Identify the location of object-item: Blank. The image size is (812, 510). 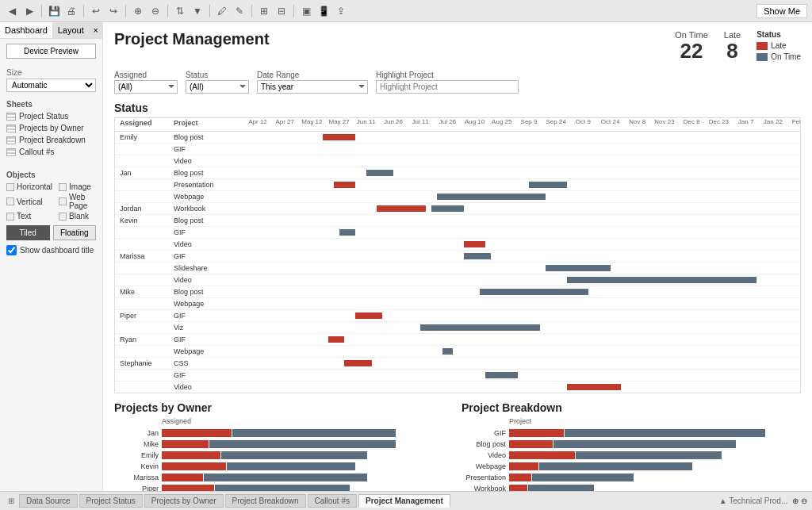
(78, 216).